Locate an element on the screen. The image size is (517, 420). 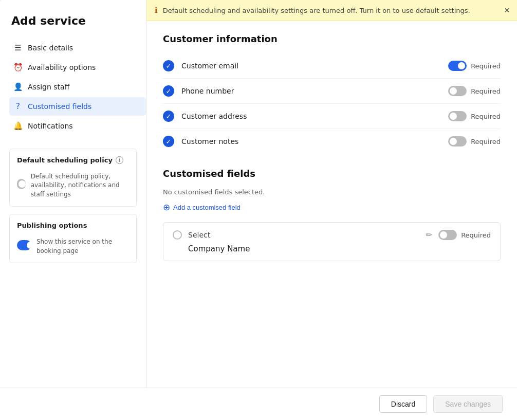
address-required-label: Required is located at coordinates (486, 116).